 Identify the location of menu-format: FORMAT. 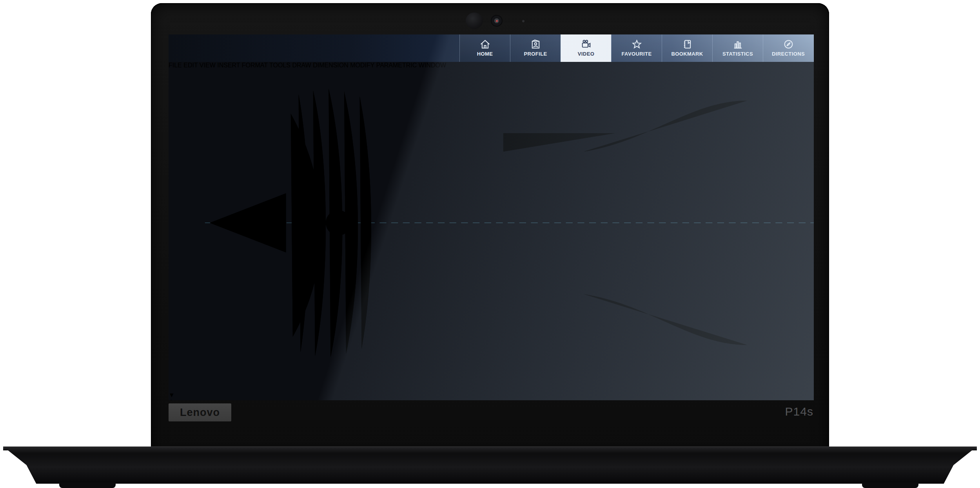
(255, 65).